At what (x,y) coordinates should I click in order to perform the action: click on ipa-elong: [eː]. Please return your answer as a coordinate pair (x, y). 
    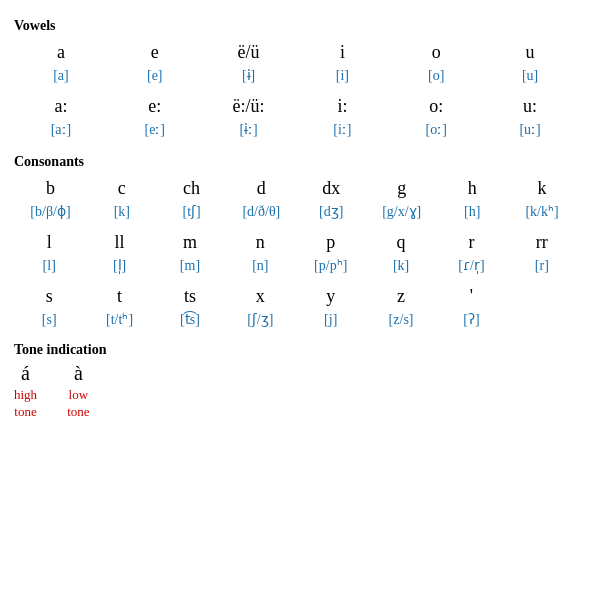
    Looking at the image, I should click on (155, 132).